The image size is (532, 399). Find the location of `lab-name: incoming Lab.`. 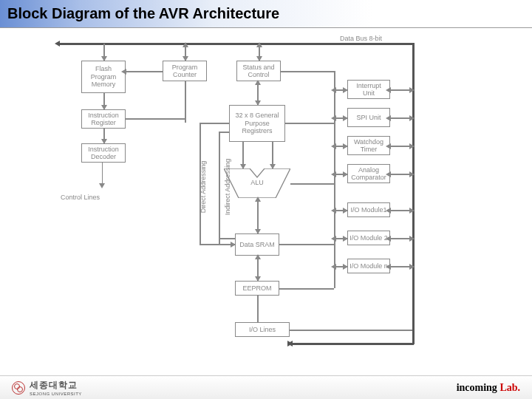

lab-name: incoming Lab. is located at coordinates (488, 388).